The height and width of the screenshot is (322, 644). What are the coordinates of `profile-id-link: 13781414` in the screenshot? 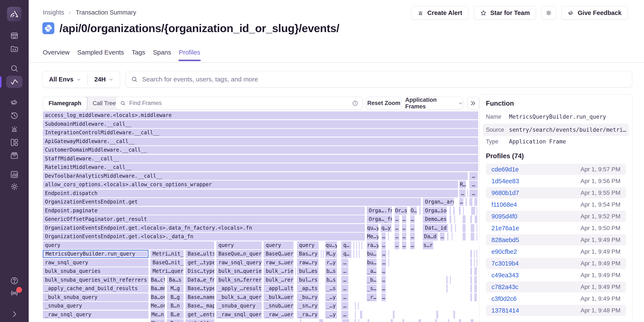 It's located at (505, 311).